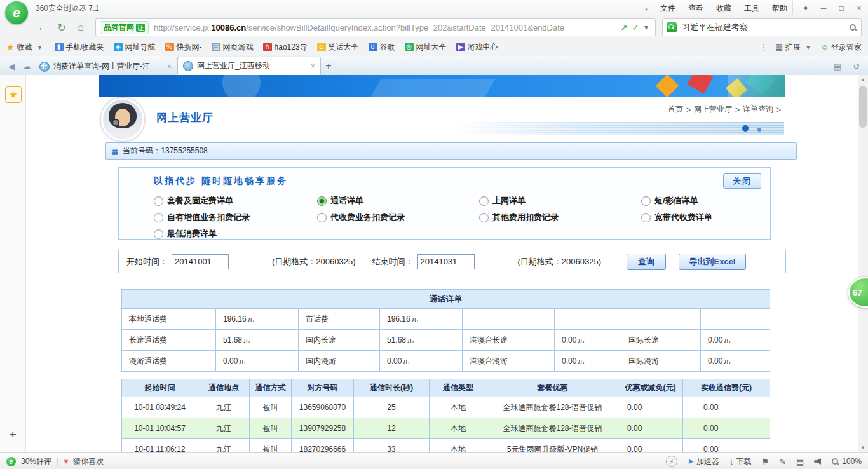 This screenshot has width=868, height=469. What do you see at coordinates (344, 47) in the screenshot?
I see `bookmark-label: 笑话大全` at bounding box center [344, 47].